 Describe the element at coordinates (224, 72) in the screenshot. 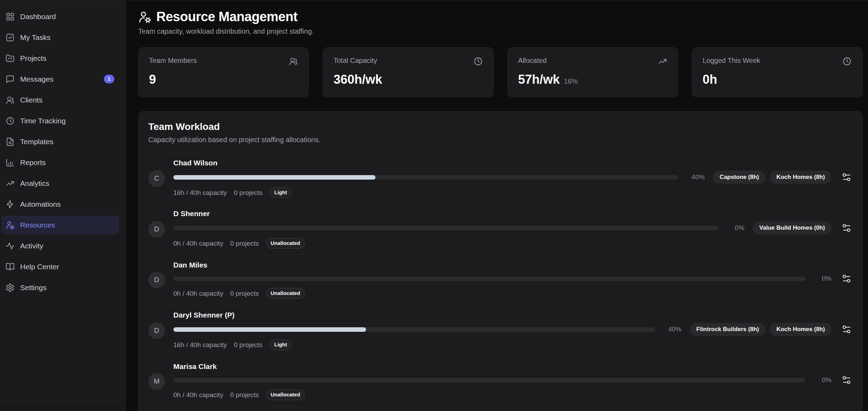

I see `stat-card-team-members: Team Members 9` at that location.